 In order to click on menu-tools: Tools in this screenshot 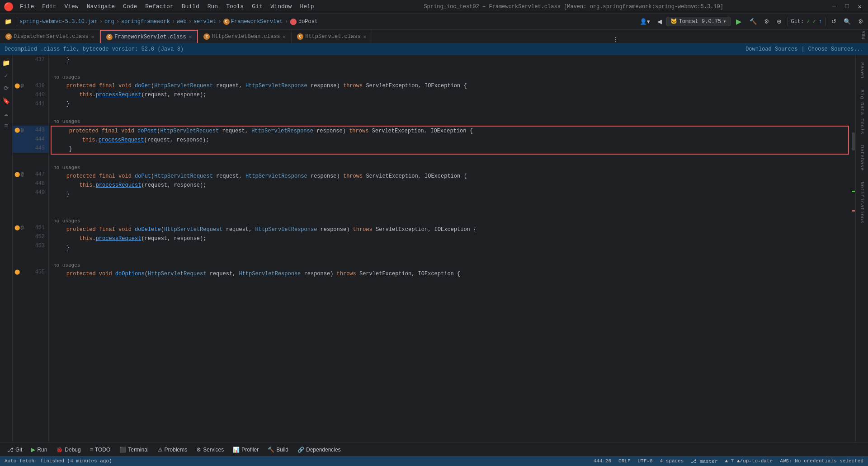, I will do `click(235, 6)`.